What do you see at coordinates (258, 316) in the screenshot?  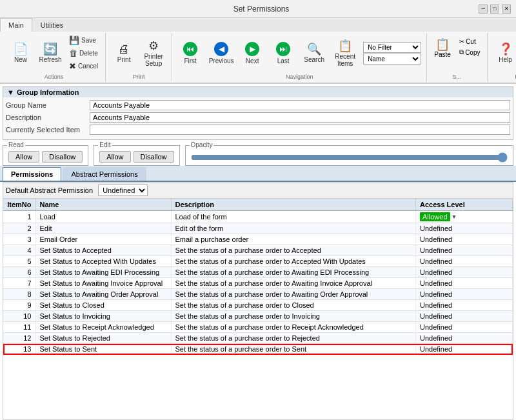 I see `table-row: 10Set Status to InvoicingSet the status …` at bounding box center [258, 316].